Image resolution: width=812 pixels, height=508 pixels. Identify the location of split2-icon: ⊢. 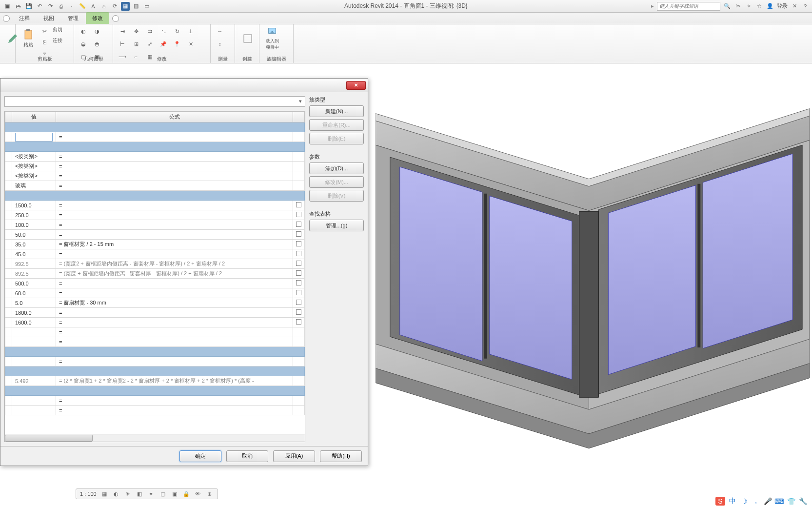
(122, 44).